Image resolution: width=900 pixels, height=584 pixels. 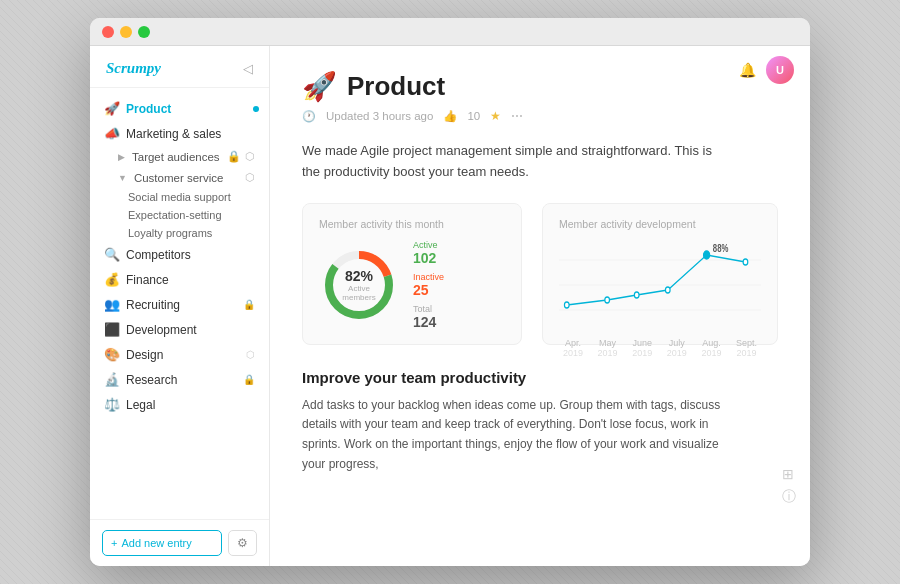 What do you see at coordinates (180, 354) in the screenshot?
I see `sidebar-item-design: 🎨 Design ⬡` at bounding box center [180, 354].